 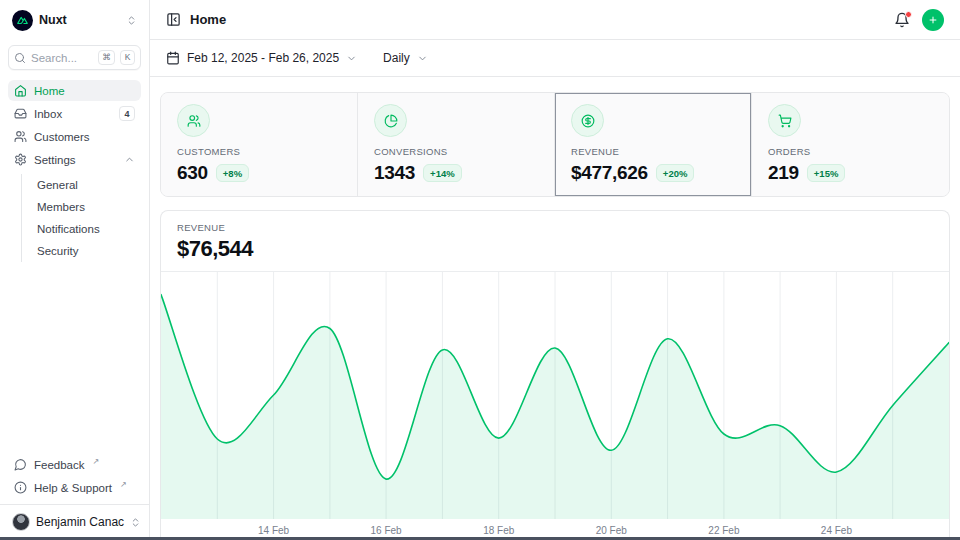 I want to click on sidebar-item-general: General, so click(x=82, y=185).